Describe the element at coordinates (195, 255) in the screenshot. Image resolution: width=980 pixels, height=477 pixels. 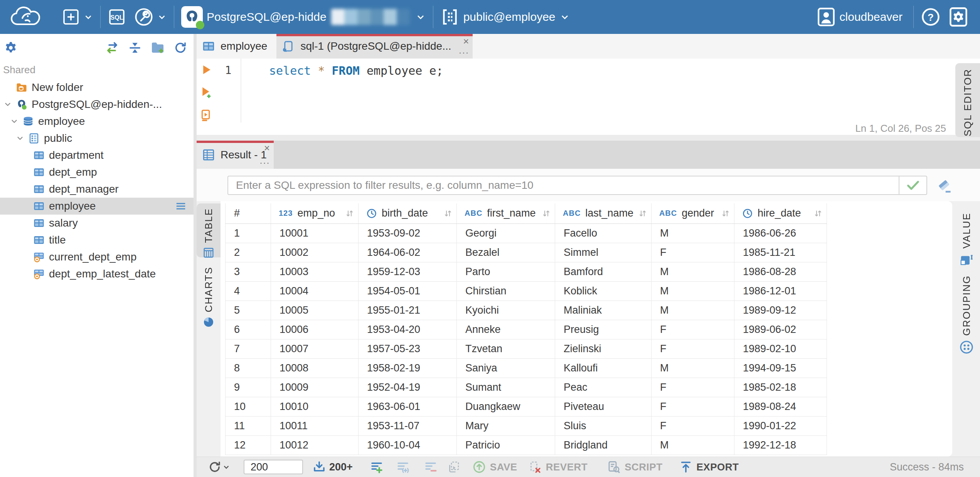
I see `sidebar-splitter` at that location.